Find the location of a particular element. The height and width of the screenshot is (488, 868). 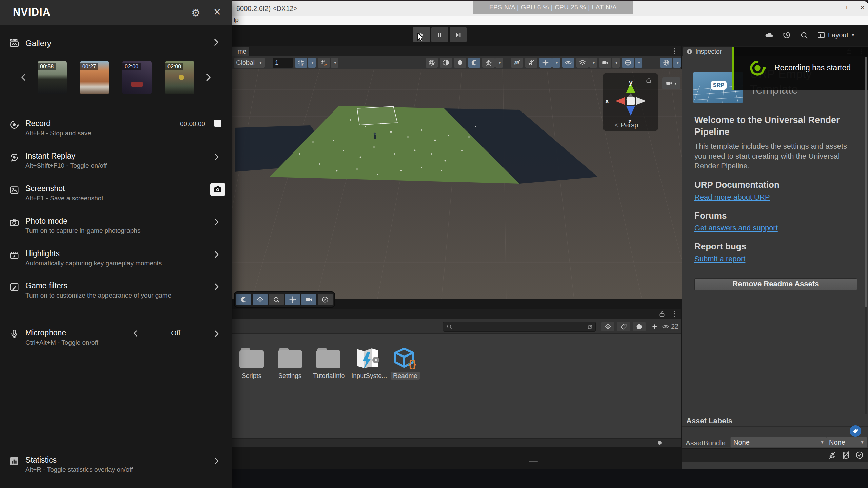

effects-button is located at coordinates (546, 63).